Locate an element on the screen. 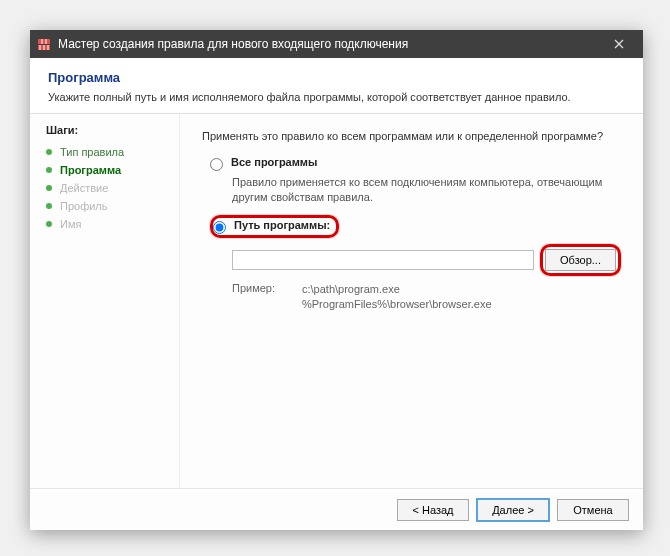 The image size is (670, 556). steps-heading: Шаги: is located at coordinates (108, 130).